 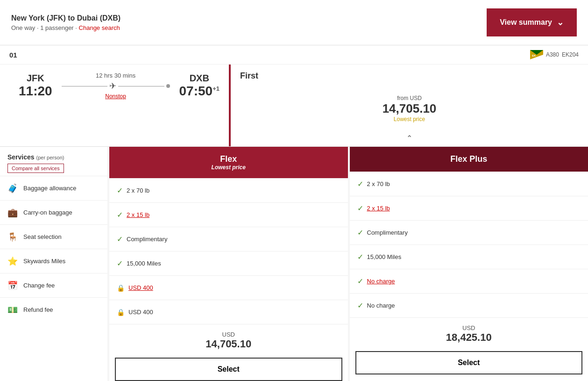 What do you see at coordinates (120, 215) in the screenshot?
I see `flex-carry-on-check-icon: ✓` at bounding box center [120, 215].